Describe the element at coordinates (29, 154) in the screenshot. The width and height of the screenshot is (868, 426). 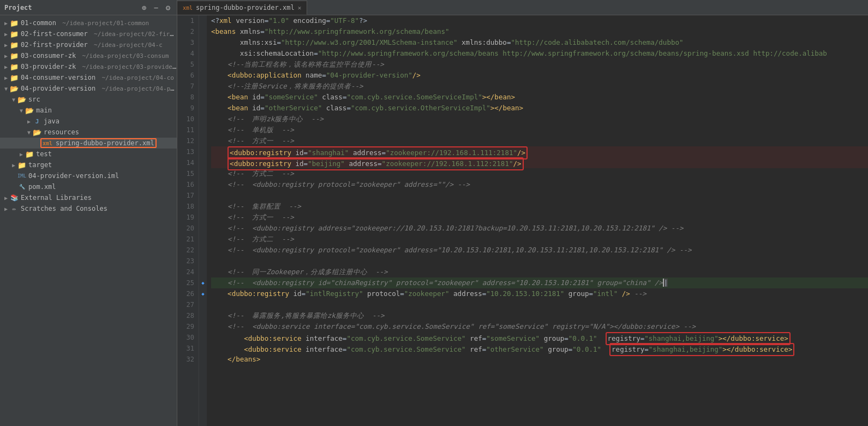
I see `folder-icon: 📁` at that location.